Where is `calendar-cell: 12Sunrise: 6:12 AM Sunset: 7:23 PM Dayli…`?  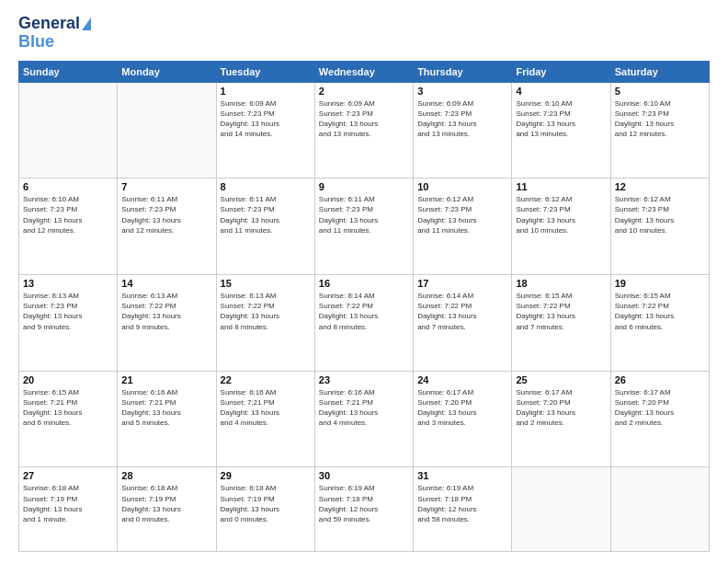
calendar-cell: 12Sunrise: 6:12 AM Sunset: 7:23 PM Dayli… is located at coordinates (660, 226).